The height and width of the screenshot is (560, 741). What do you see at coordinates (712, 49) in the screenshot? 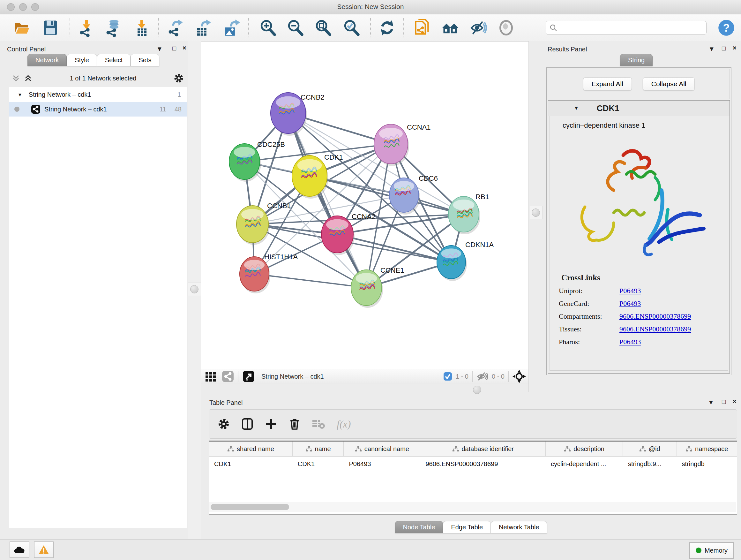
I see `results-panel-menu-icon: ▼` at bounding box center [712, 49].